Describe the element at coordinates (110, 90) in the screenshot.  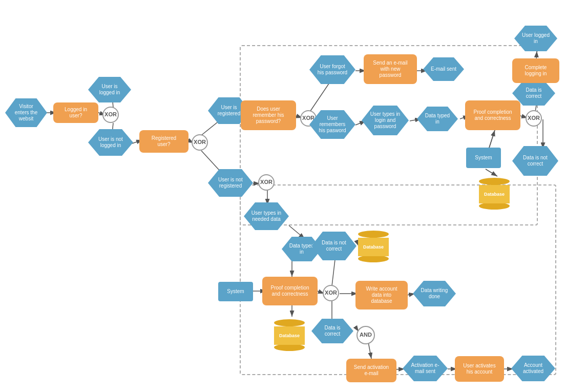
I see `node-user-logged-in: User is logged in` at that location.